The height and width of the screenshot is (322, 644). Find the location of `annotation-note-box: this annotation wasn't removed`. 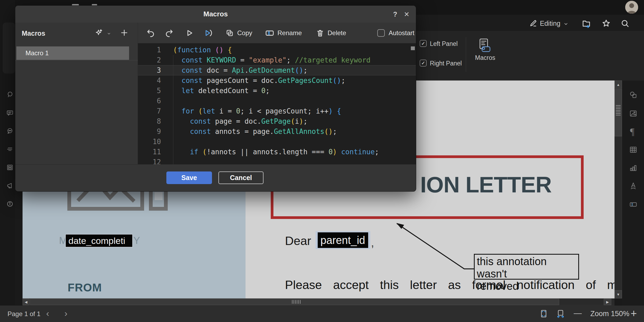

annotation-note-box: this annotation wasn't removed is located at coordinates (526, 267).